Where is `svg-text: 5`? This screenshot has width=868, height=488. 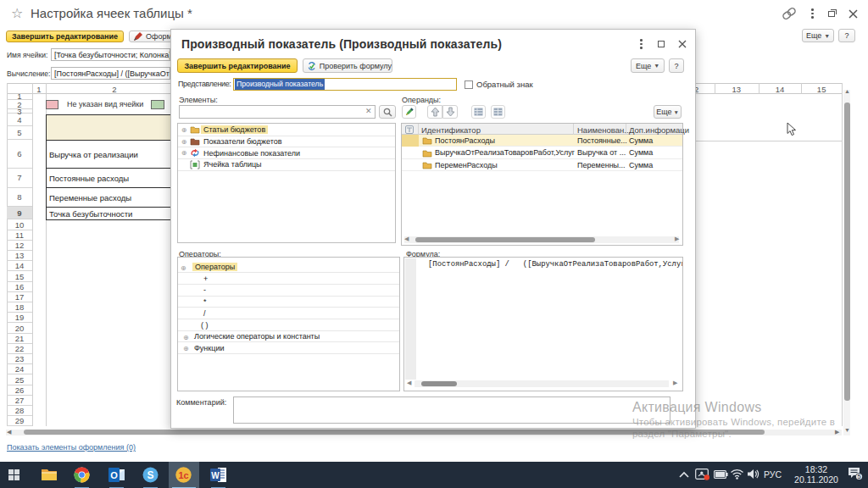 svg-text: 5 is located at coordinates (859, 476).